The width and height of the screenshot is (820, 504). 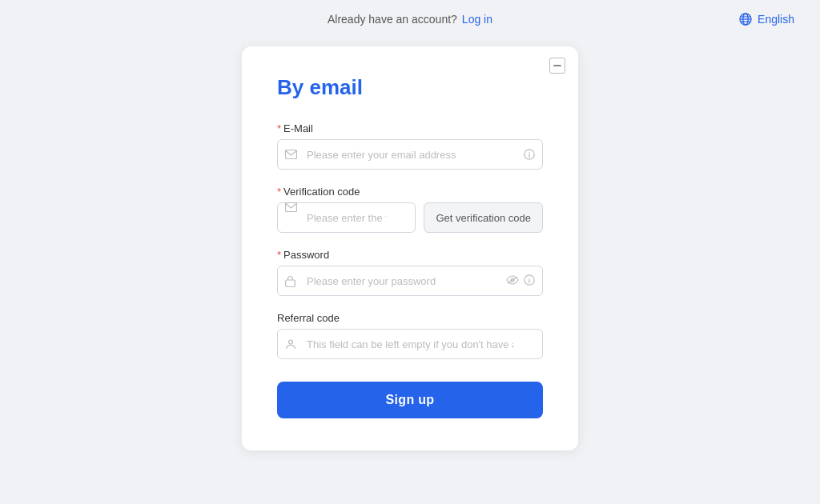 I want to click on login-prompt: Already have an account? Log in, so click(x=410, y=19).